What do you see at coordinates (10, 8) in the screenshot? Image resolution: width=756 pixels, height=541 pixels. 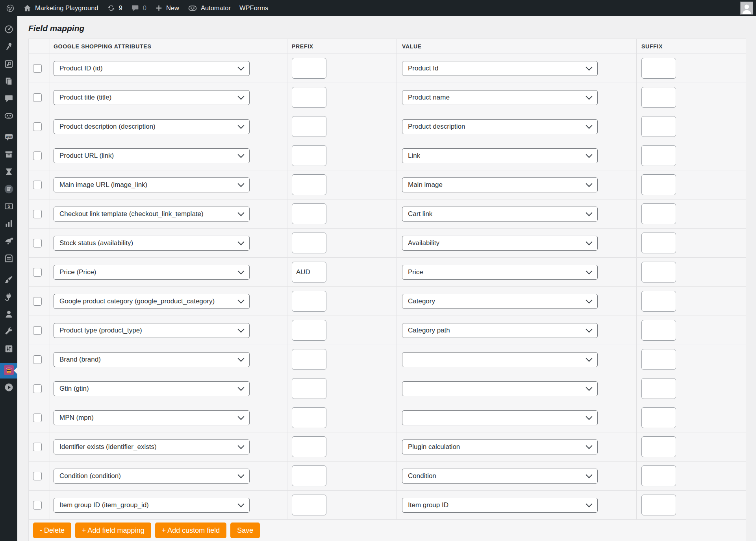 I see `wp-logo-menu` at bounding box center [10, 8].